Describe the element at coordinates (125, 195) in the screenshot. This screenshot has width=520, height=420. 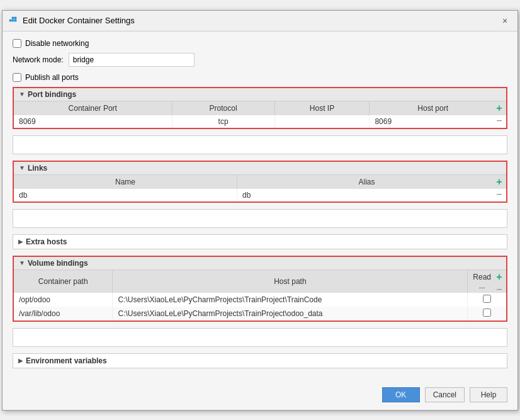
I see `cell-link-name: db` at that location.